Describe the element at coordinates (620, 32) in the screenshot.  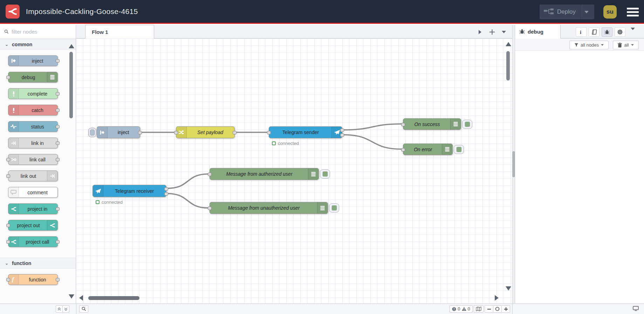
I see `config-sidebar-button` at that location.